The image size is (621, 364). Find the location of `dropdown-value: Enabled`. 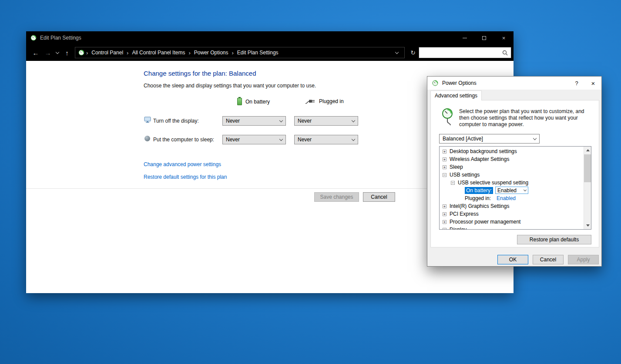

dropdown-value: Enabled is located at coordinates (507, 190).